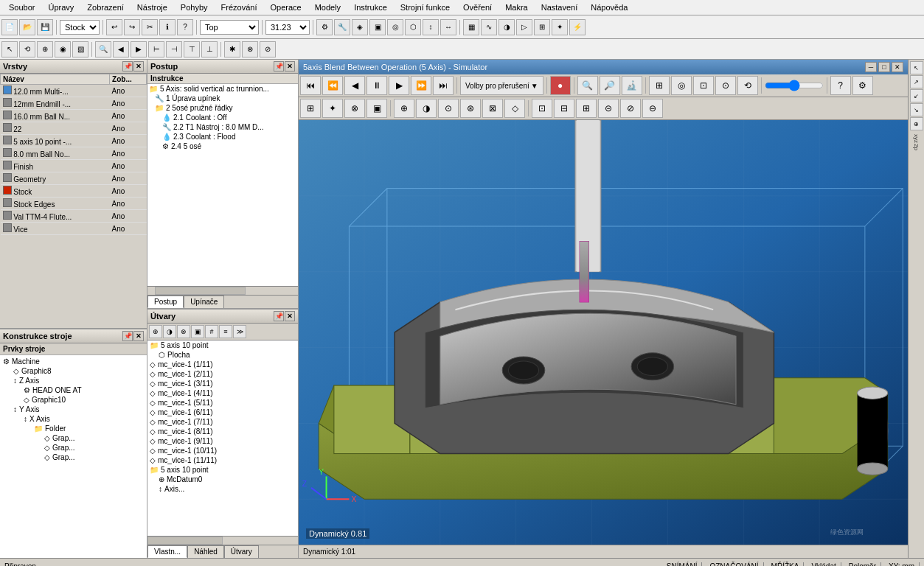 This screenshot has width=924, height=566. I want to click on tb-btn10: ∿, so click(489, 27).